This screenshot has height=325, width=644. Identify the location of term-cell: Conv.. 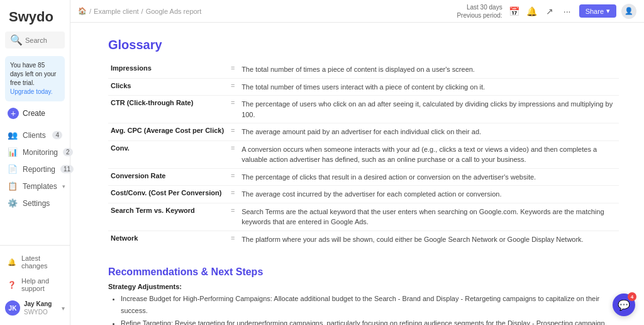
(167, 154).